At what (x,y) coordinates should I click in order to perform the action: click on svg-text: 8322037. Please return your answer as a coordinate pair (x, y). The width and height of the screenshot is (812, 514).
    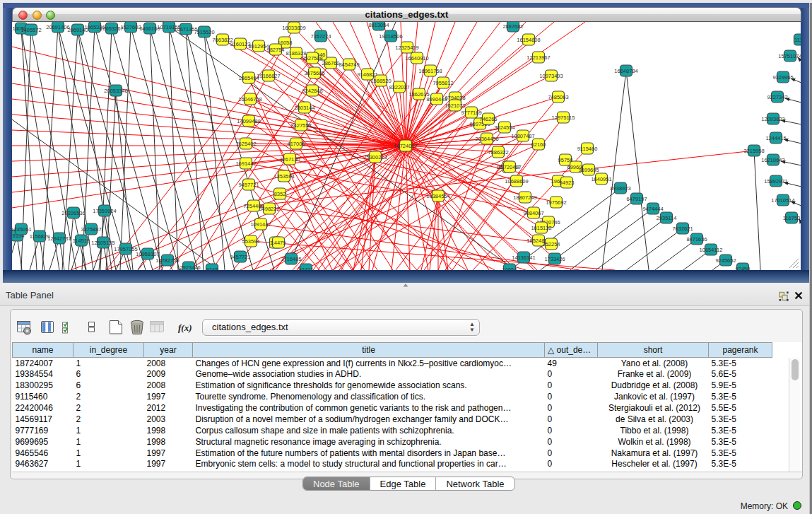
    Looking at the image, I should click on (399, 88).